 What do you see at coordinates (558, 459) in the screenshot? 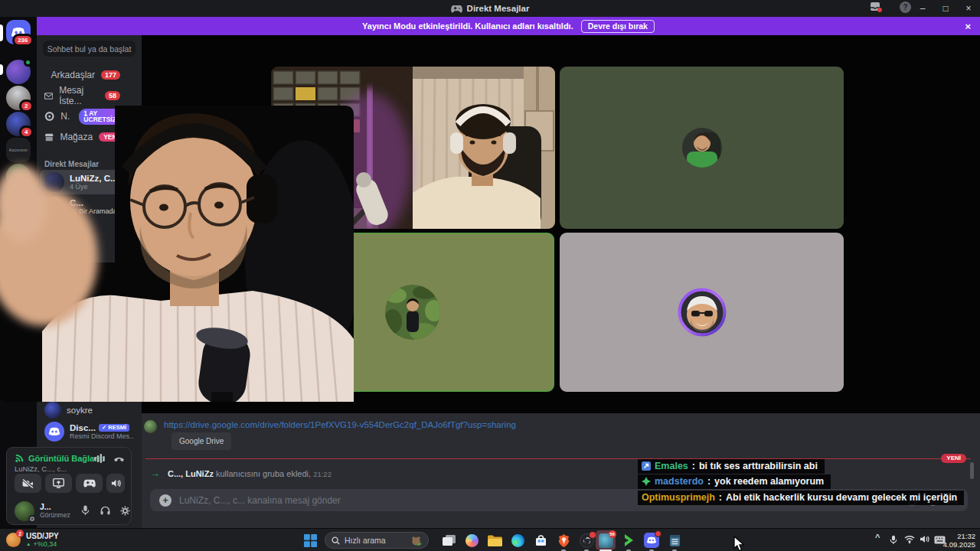
I see `new-messages-divider` at bounding box center [558, 459].